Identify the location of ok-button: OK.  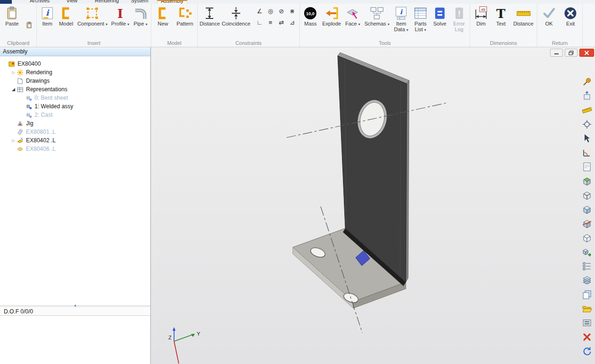
(549, 15).